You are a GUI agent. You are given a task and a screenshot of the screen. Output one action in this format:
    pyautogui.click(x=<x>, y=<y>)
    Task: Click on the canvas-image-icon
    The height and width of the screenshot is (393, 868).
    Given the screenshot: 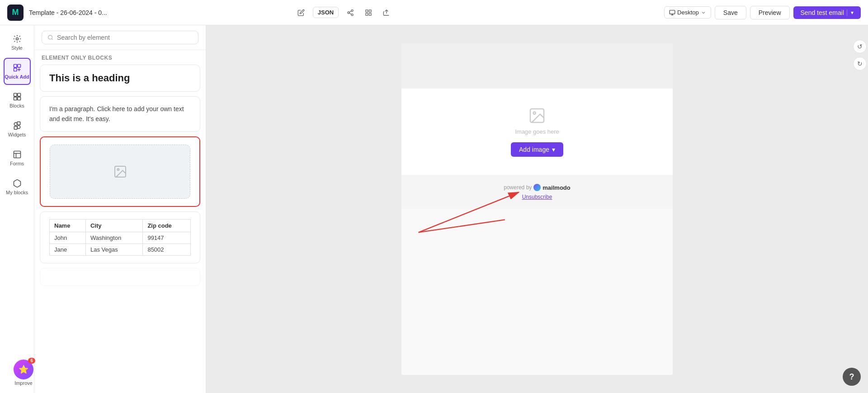 What is the action you would take?
    pyautogui.click(x=537, y=116)
    